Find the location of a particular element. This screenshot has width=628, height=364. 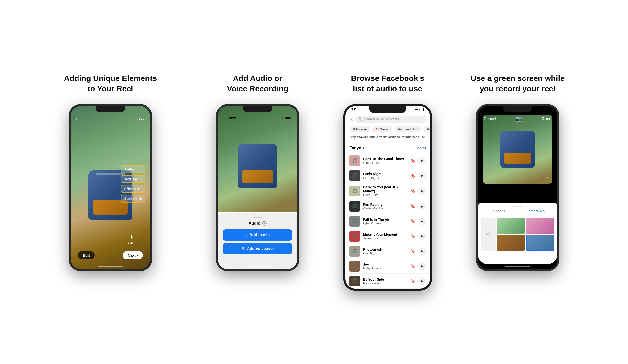

track-thumb-0: 🎵 is located at coordinates (355, 161).